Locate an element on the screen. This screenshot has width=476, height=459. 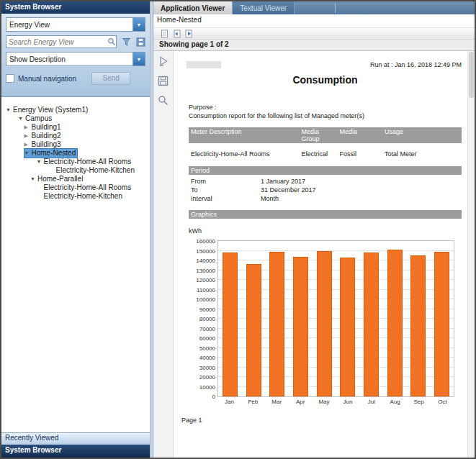
x-axis-tick-label: Jul is located at coordinates (372, 401).